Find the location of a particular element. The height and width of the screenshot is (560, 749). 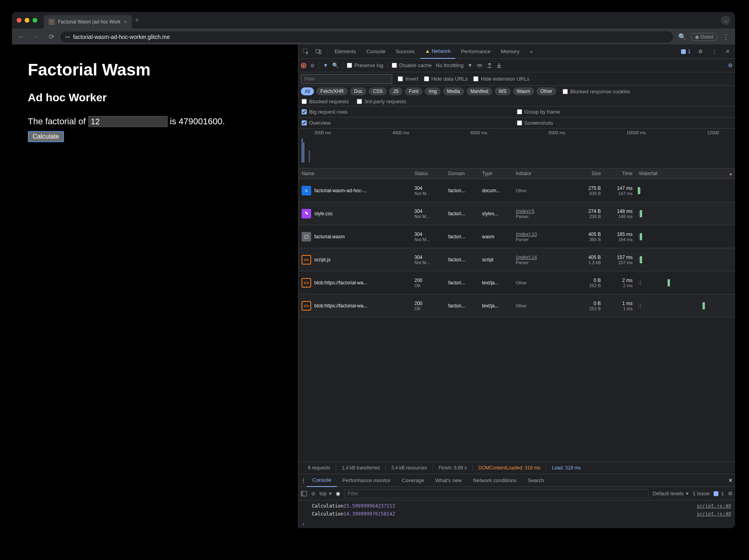

timeline-overview: 2000 ms4000 ms6000 ms8000 ms10000 ms1200… is located at coordinates (517, 149).